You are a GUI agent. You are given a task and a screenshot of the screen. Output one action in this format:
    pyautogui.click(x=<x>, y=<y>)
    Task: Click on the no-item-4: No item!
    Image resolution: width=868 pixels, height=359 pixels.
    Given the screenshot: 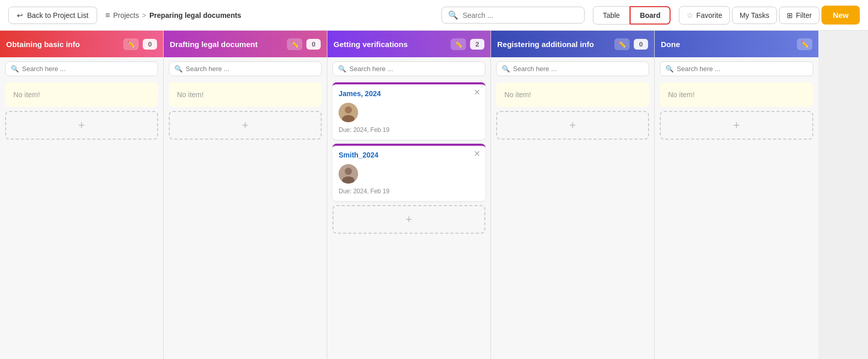 What is the action you would take?
    pyautogui.click(x=573, y=95)
    